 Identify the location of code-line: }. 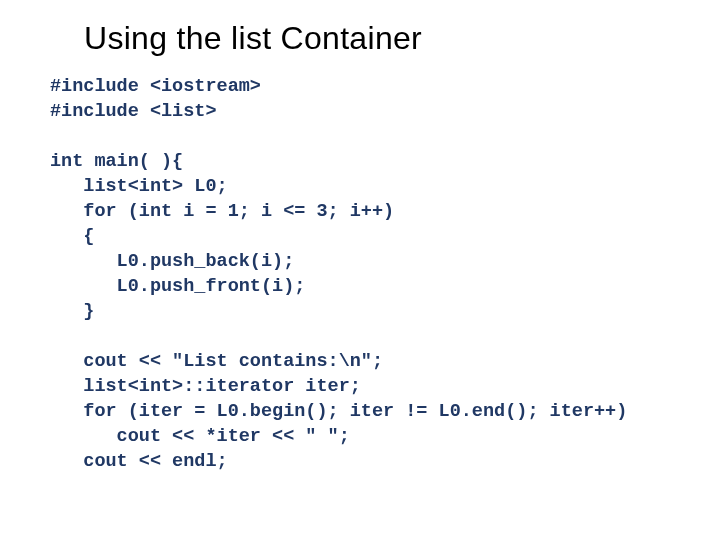
(72, 312).